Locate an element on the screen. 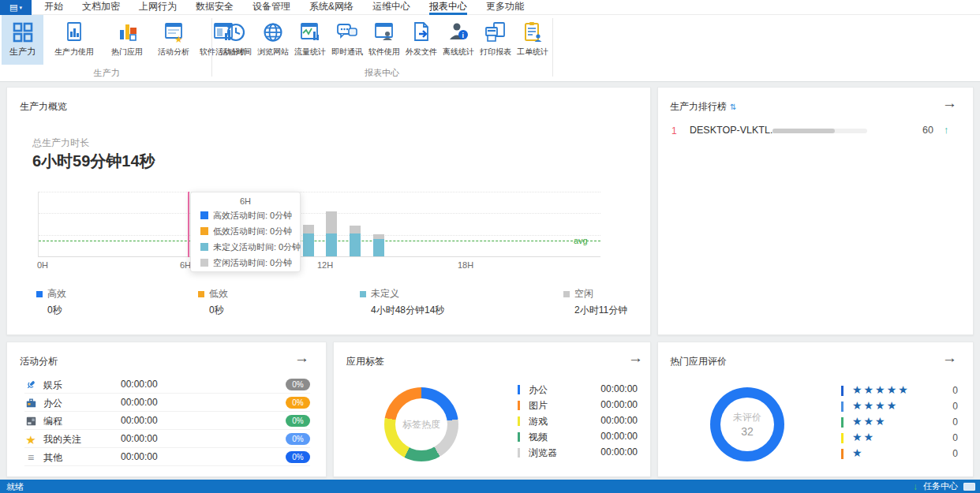 Image resolution: width=980 pixels, height=493 pixels. rating-row-2-stars: ★★0 is located at coordinates (900, 439).